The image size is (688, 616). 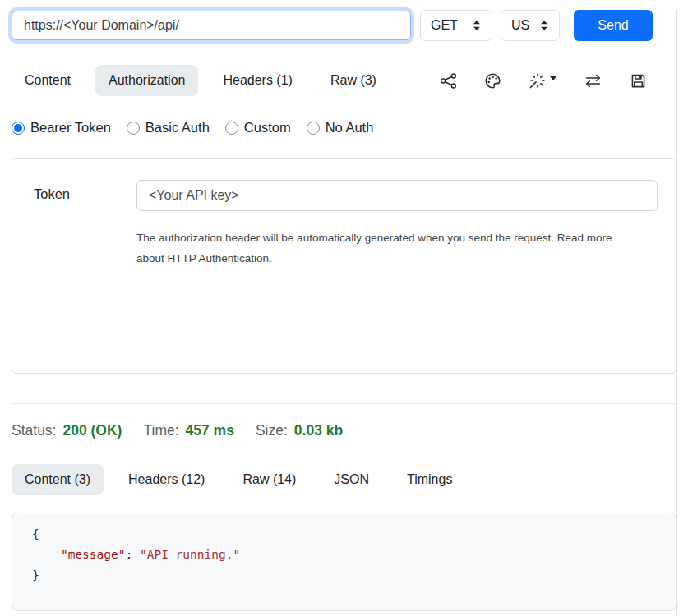 I want to click on swap-arrows-icon, so click(x=593, y=80).